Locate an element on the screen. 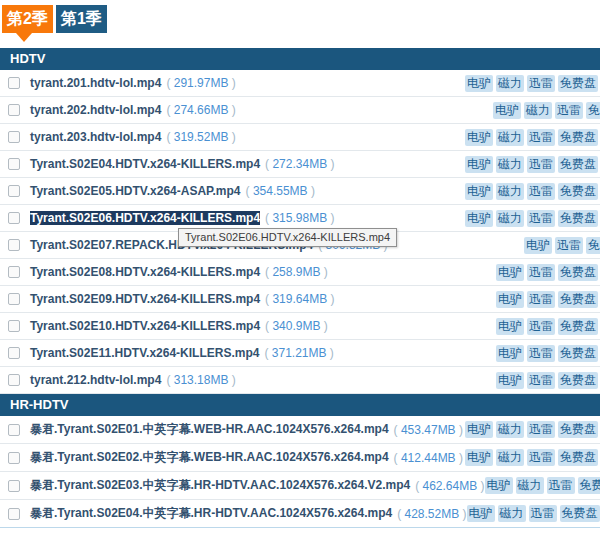 The height and width of the screenshot is (535, 600). file-name-link: 暴君.Tyrant.S02E01.中英字幕.WEB-HR.AAC.1024X57… is located at coordinates (210, 430).